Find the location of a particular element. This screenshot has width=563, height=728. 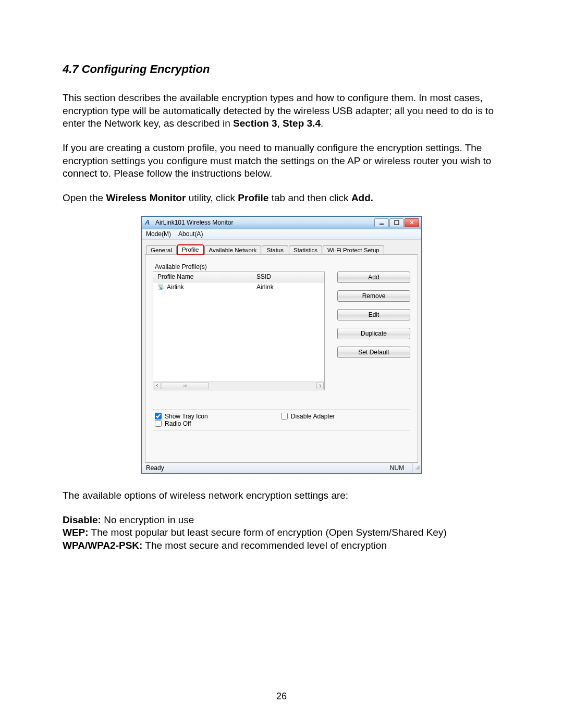

opt-disable-text: No encryption in use is located at coordinates (148, 520).